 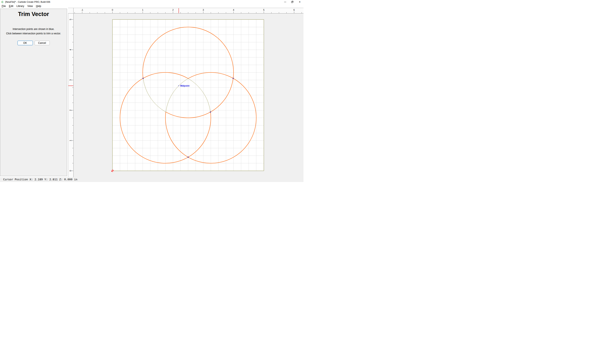 What do you see at coordinates (25, 43) in the screenshot?
I see `ok-button: OK` at bounding box center [25, 43].